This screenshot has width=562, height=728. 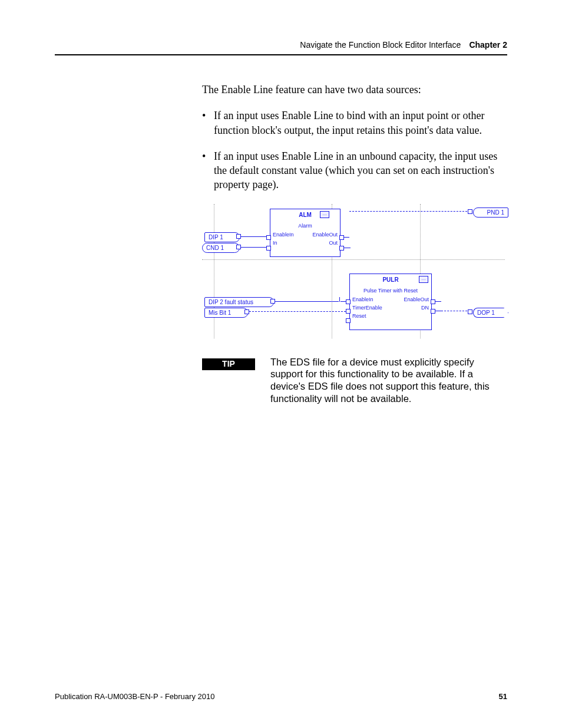 What do you see at coordinates (305, 226) in the screenshot?
I see `block-alm-subtitle: Alarm` at bounding box center [305, 226].